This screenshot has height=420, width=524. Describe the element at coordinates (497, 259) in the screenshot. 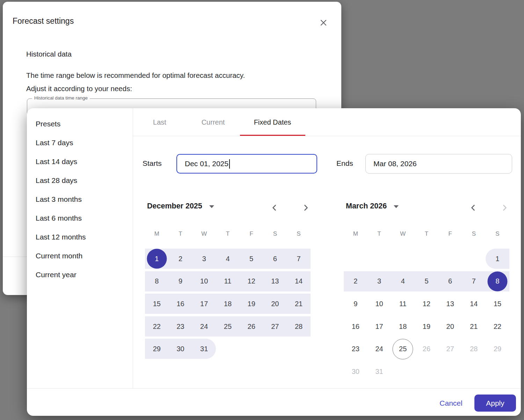

I see `day-cell: 1` at that location.